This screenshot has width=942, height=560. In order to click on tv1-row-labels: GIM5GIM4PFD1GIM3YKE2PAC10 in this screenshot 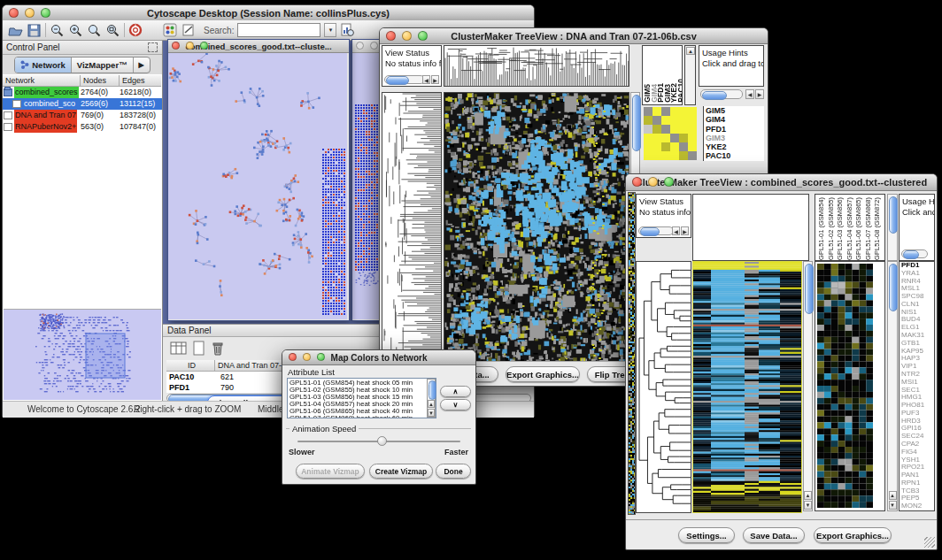, I will do `click(733, 134)`.